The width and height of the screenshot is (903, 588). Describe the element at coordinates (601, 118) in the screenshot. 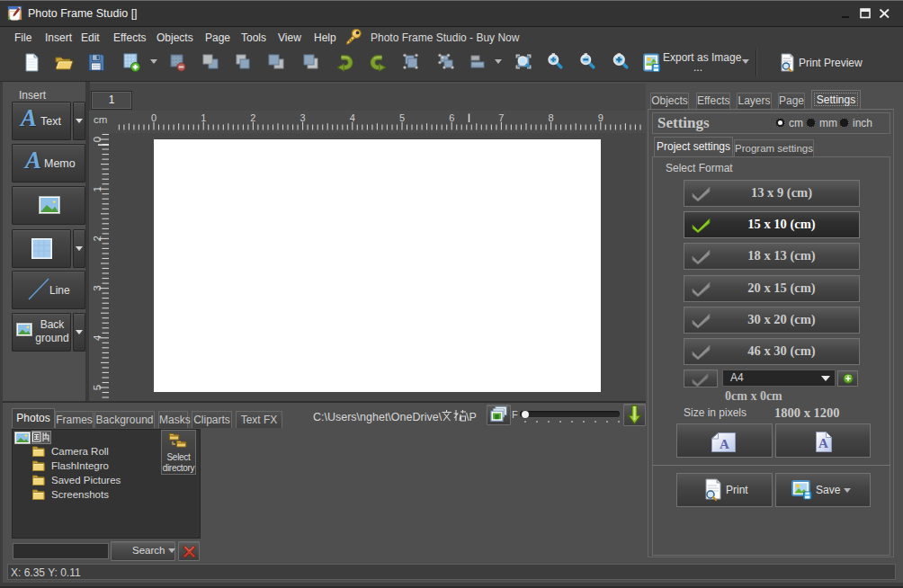

I see `svg-text: 9` at that location.